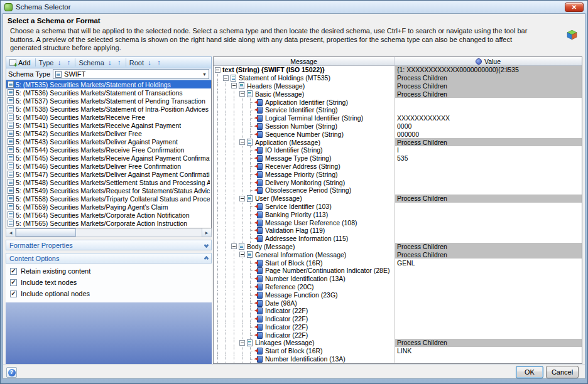 Image resolution: width=588 pixels, height=384 pixels. I want to click on schema-list-item: 5: (MT558) Securities Markets/Triparty C…, so click(109, 198).